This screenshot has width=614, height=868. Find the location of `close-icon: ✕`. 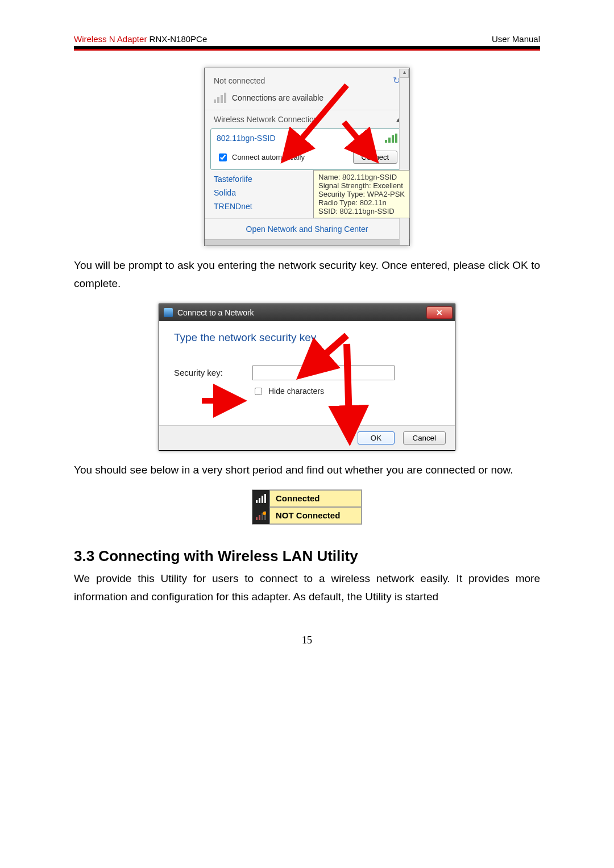

close-icon: ✕ is located at coordinates (439, 313).